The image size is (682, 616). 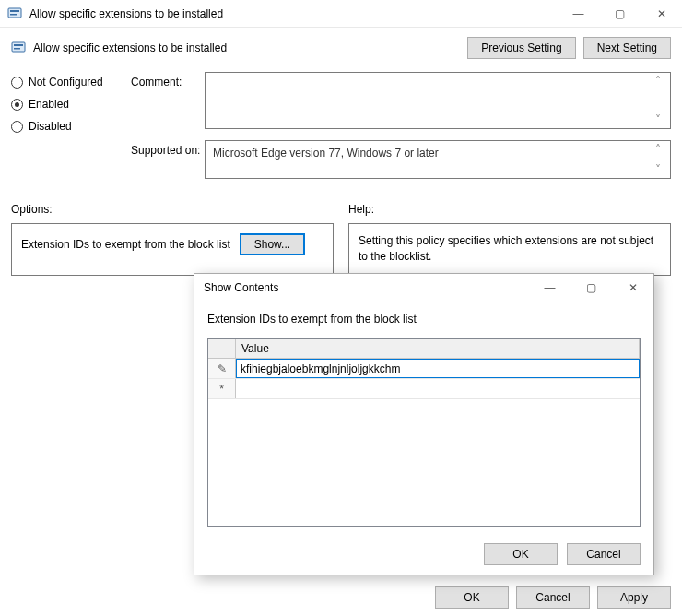 What do you see at coordinates (424, 319) in the screenshot?
I see `dialog-caption: Extension IDs to exempt from the block l…` at bounding box center [424, 319].